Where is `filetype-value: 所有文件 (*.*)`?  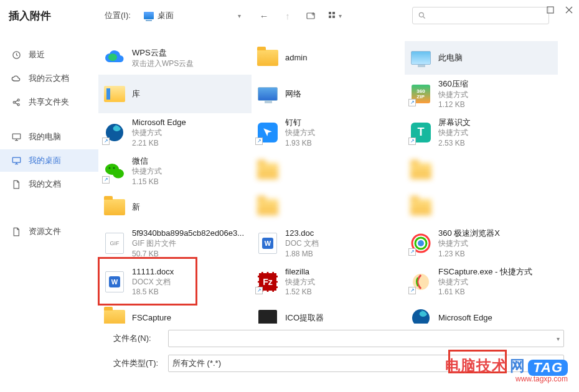
filetype-value: 所有文件 (*.*) is located at coordinates (197, 363).